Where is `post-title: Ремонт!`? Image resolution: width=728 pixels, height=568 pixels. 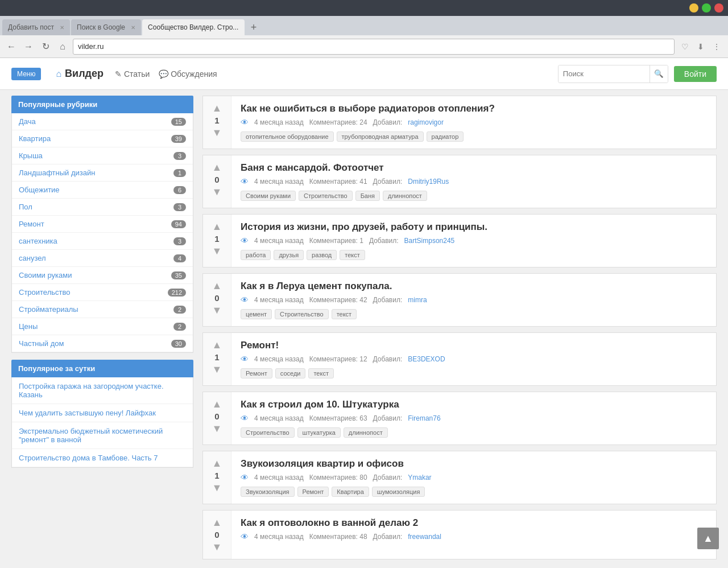
post-title: Ремонт! is located at coordinates (474, 345).